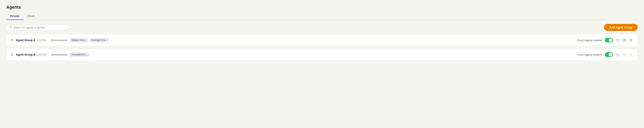 Image resolution: width=644 pixels, height=128 pixels. What do you see at coordinates (79, 40) in the screenshot?
I see `env-tag: Default Envi...` at bounding box center [79, 40].